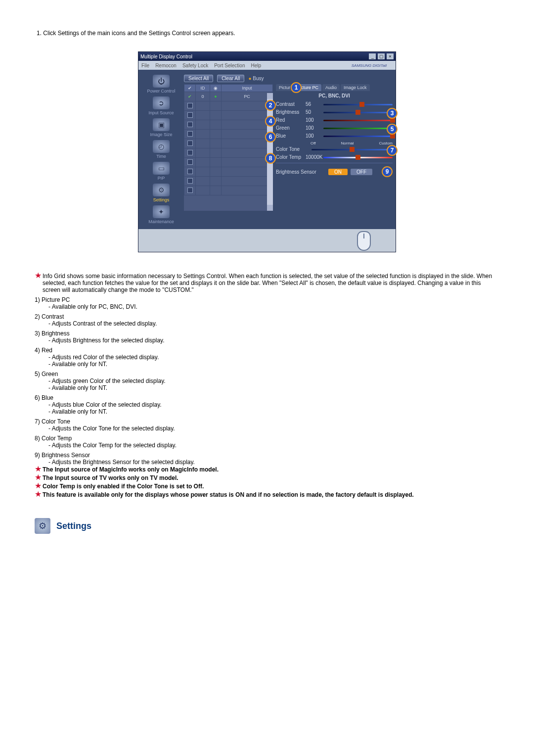  I want to click on callout-1: 1, so click(296, 88).